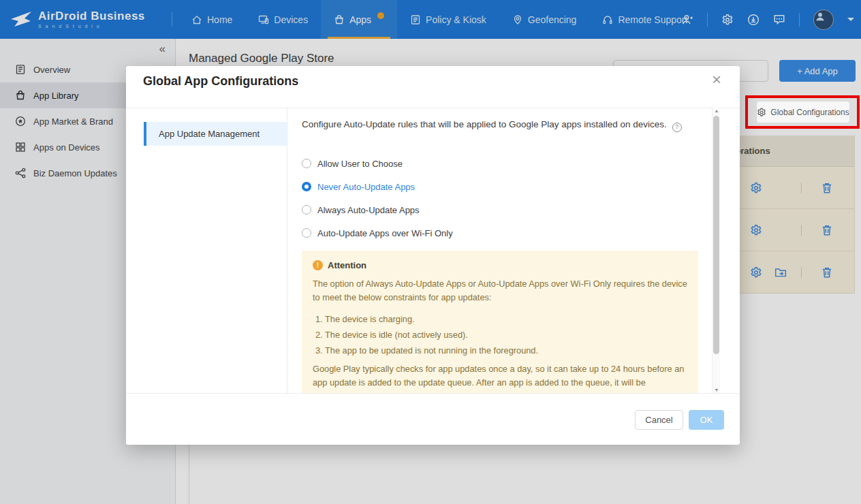  Describe the element at coordinates (91, 16) in the screenshot. I see `brand-title: AirDroid Business` at that location.